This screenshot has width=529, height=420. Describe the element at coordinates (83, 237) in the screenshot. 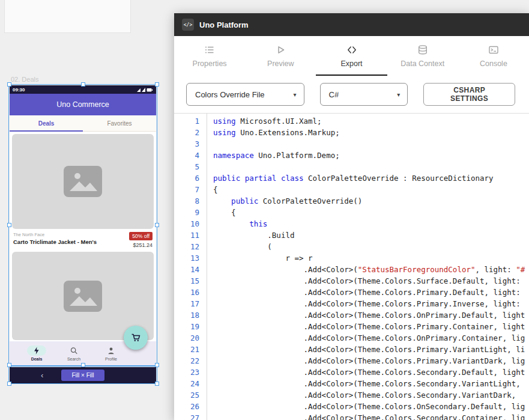

I see `product-list: The North Face Carto Triclimate Jacket -…` at that location.